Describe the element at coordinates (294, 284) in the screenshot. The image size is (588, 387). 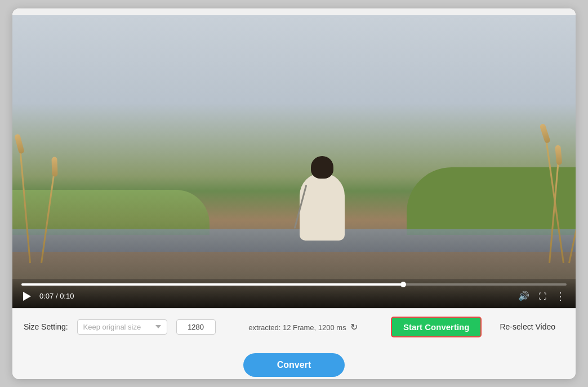
I see `progress-bar` at that location.